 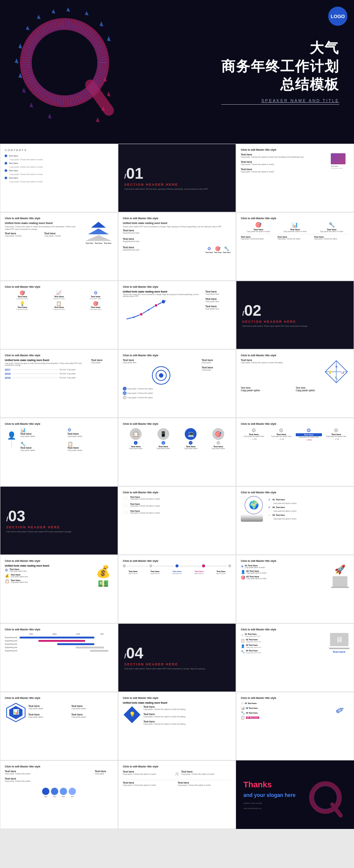 What do you see at coordinates (134, 653) in the screenshot?
I see `section-num-04: /04` at bounding box center [134, 653].